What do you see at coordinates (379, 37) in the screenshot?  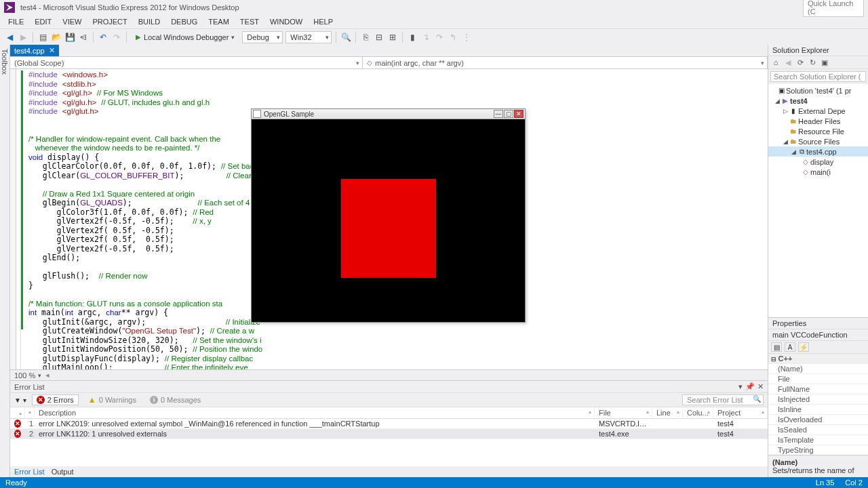 I see `comment-icon: ⊟` at bounding box center [379, 37].